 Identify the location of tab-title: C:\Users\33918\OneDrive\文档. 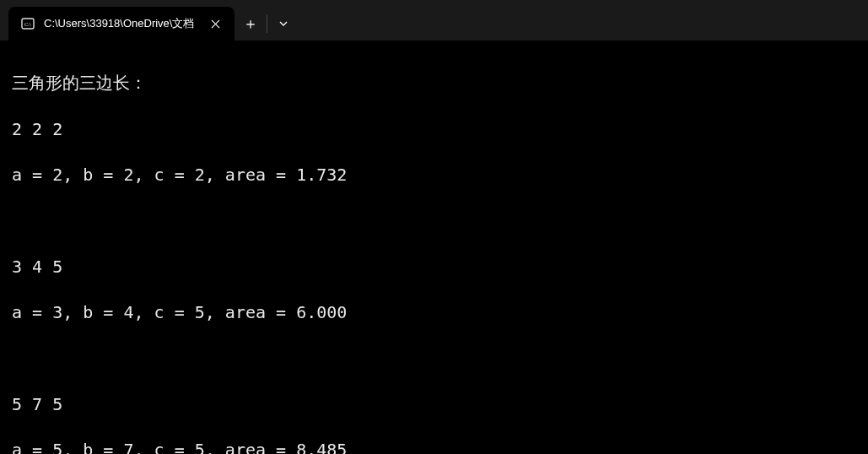
(119, 24).